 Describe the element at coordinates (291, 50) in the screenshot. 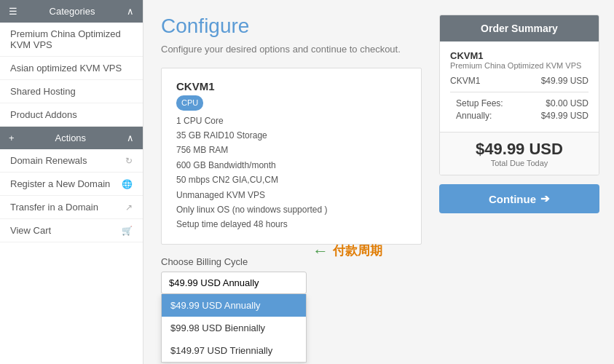

I see `page-subtitle: Configure your desired options and conti…` at that location.